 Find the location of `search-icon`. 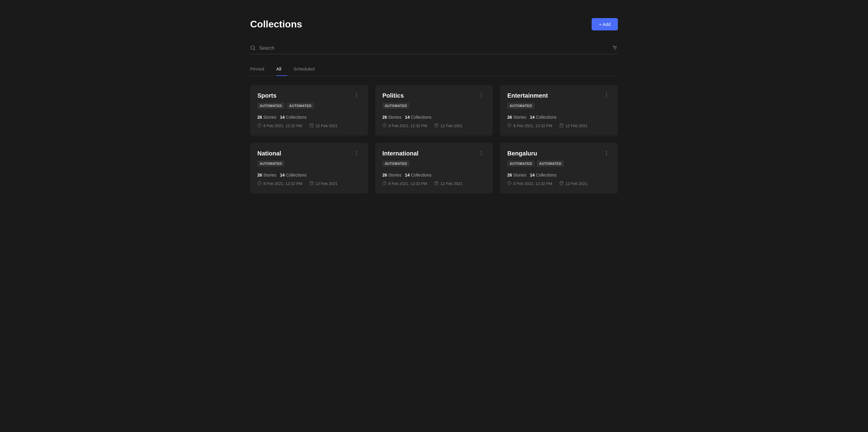

search-icon is located at coordinates (253, 48).